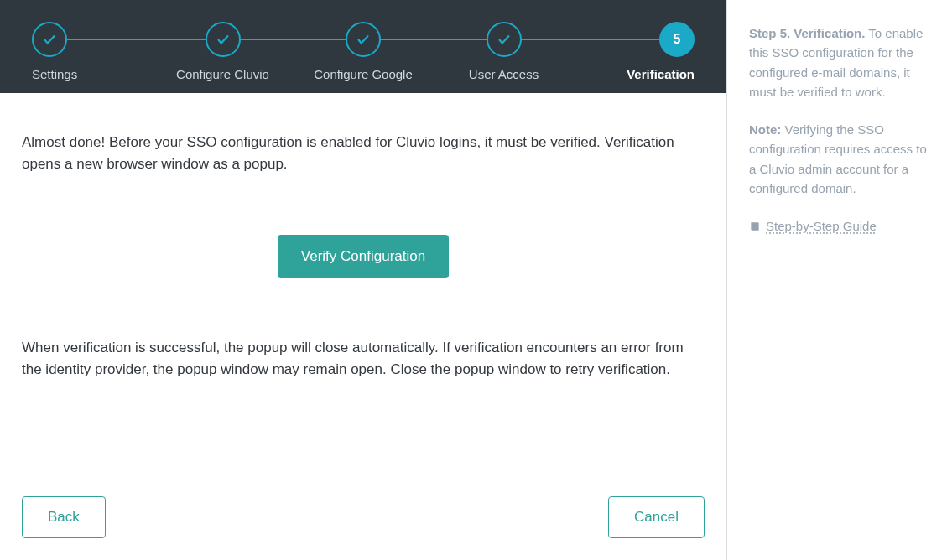 The width and height of the screenshot is (947, 560). I want to click on step-configure-cluvio: Configure Cluvio, so click(223, 52).